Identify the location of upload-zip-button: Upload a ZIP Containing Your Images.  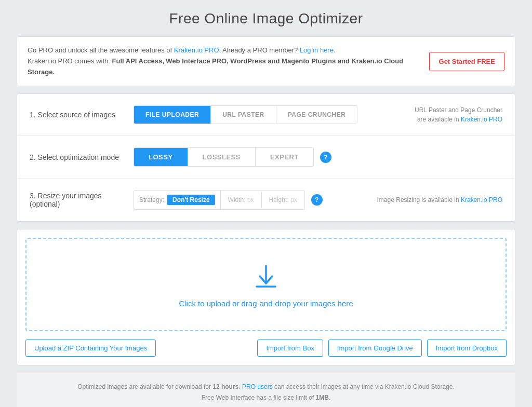
(90, 348).